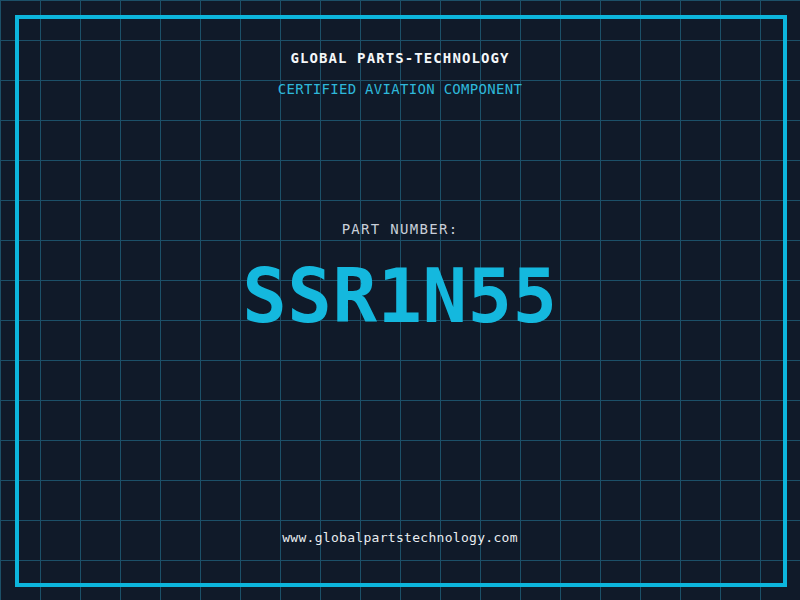  I want to click on website-url: www.globalpartstechnology.com, so click(400, 538).